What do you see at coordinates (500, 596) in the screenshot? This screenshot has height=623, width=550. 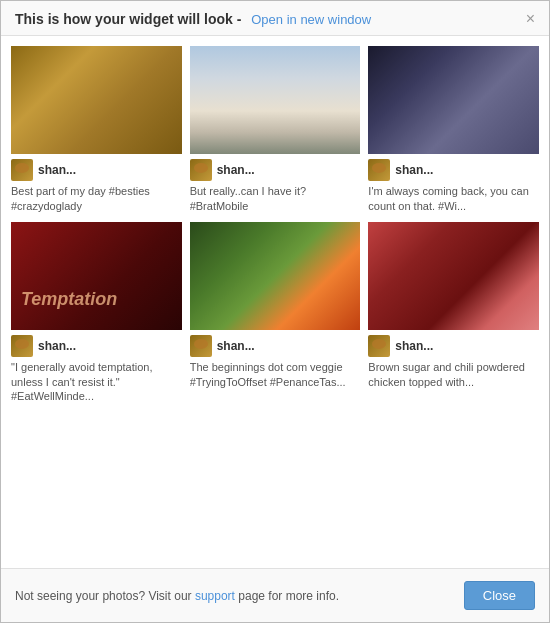 I see `close-button: Close` at bounding box center [500, 596].